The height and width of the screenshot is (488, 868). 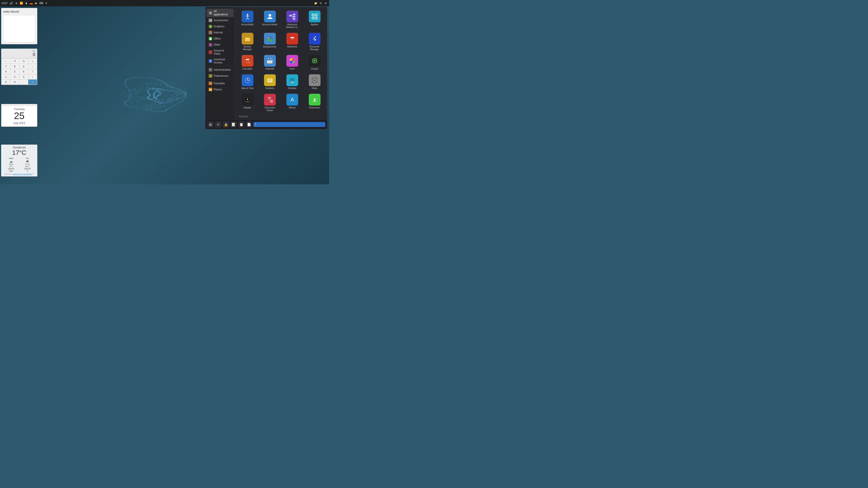 I want to click on app-item-color: Color, so click(x=292, y=63).